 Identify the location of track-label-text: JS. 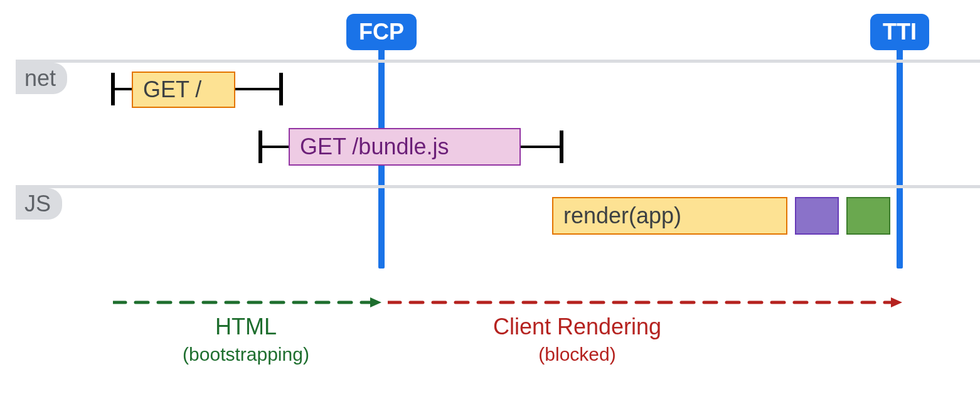
(38, 203).